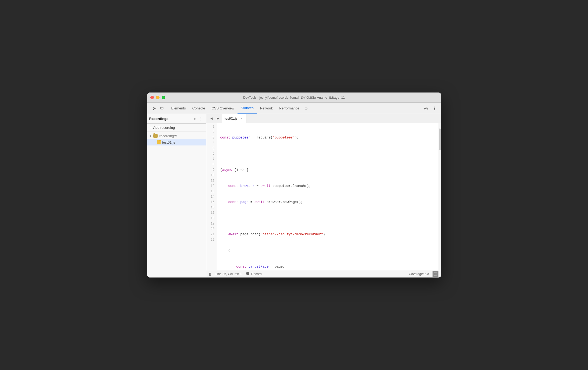 This screenshot has width=588, height=370. What do you see at coordinates (294, 98) in the screenshot?
I see `titlebar: DevTools - jec.fyi/demo/recorder?email=t…` at bounding box center [294, 98].